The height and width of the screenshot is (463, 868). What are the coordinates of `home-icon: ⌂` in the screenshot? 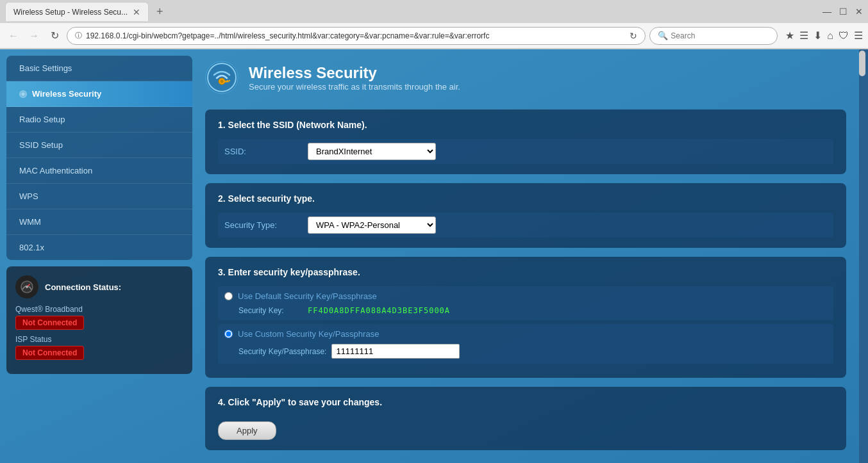 It's located at (830, 36).